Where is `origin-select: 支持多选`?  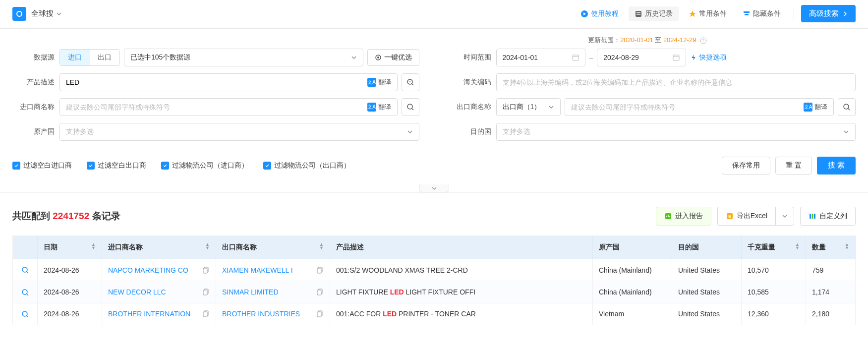 origin-select: 支持多选 is located at coordinates (239, 132).